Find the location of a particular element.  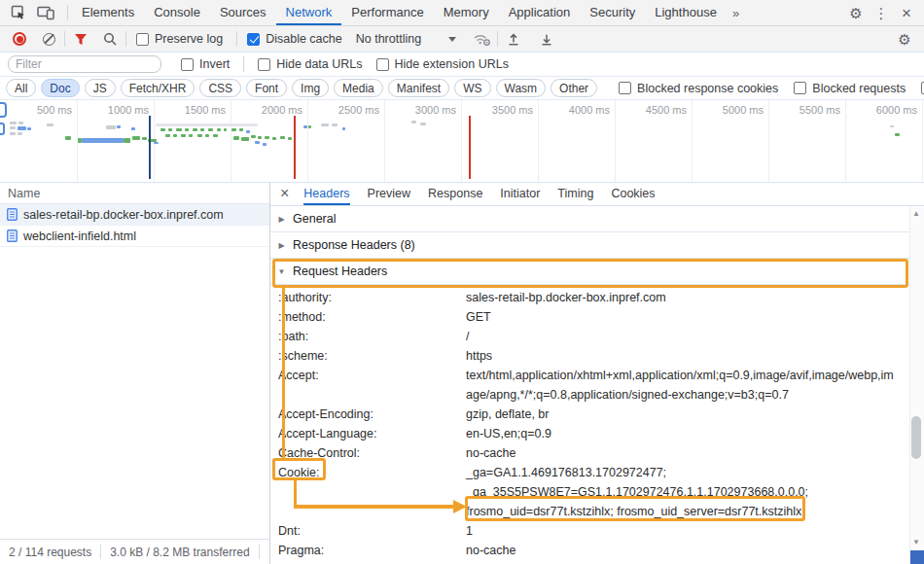

network-conditions-icon is located at coordinates (481, 39).